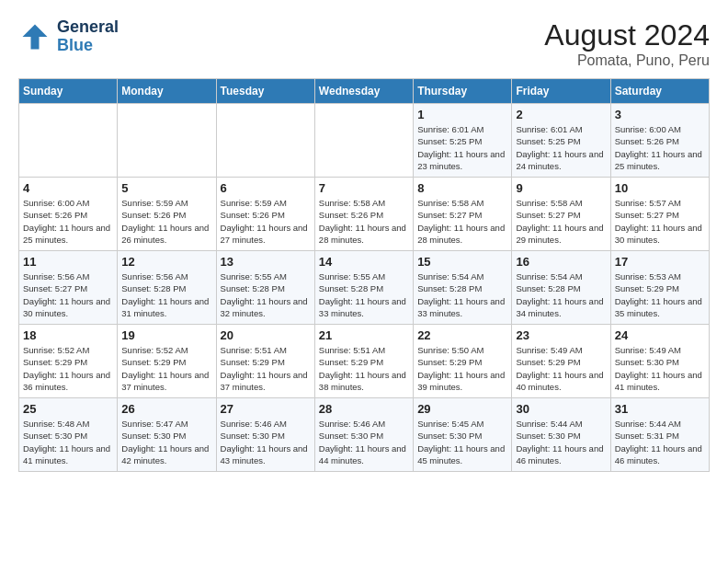  Describe the element at coordinates (463, 92) in the screenshot. I see `weekday-header: Thursday` at that location.